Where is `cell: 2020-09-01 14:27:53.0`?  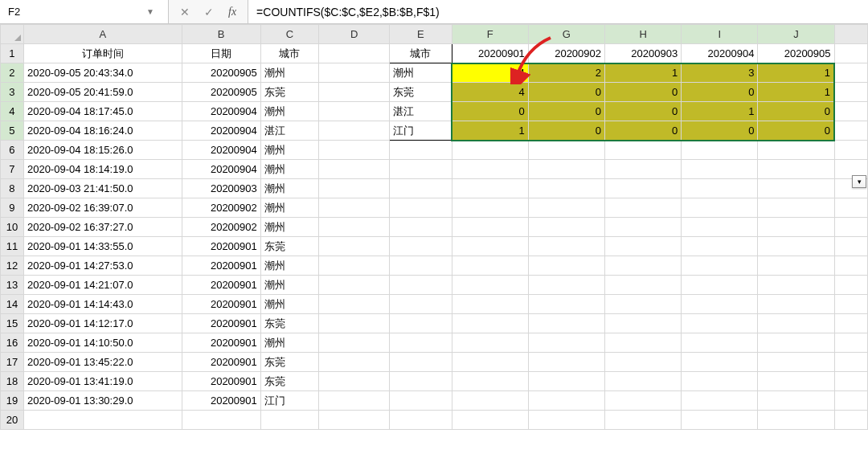 cell: 2020-09-01 14:27:53.0 is located at coordinates (103, 266).